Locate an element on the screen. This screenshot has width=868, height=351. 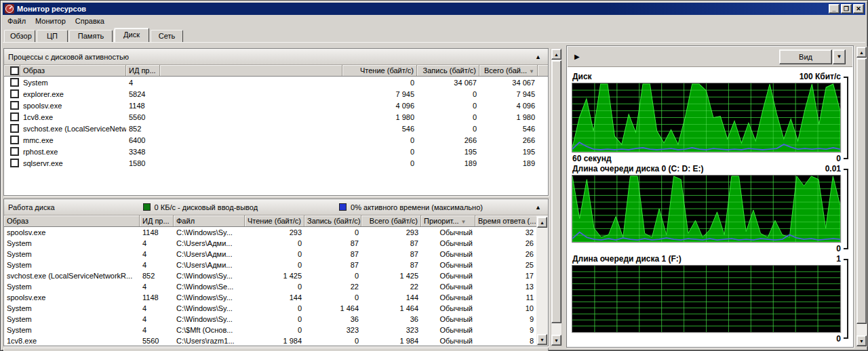
tab-strip-edge is located at coordinates (434, 43).